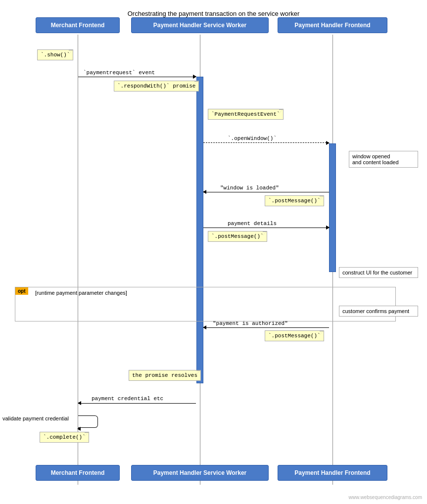 The image size is (427, 504). What do you see at coordinates (266, 192) in the screenshot?
I see `window-loaded-arrow` at bounding box center [266, 192].